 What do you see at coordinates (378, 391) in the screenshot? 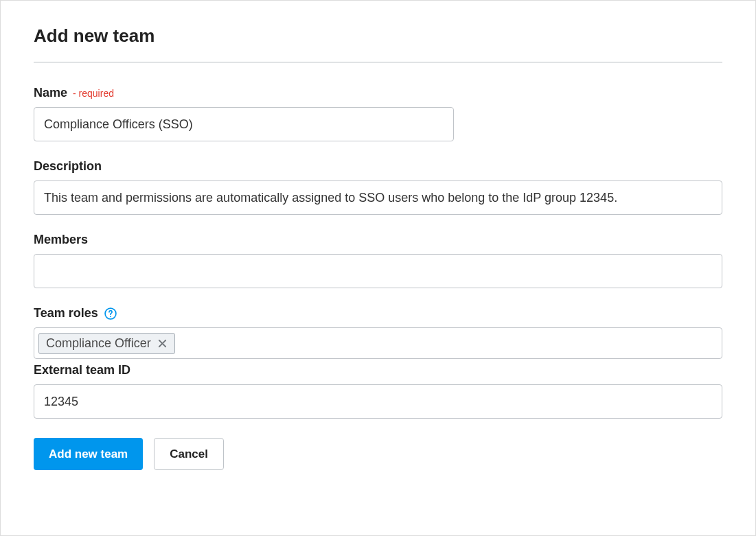
I see `field-external-team-id: External team ID` at bounding box center [378, 391].